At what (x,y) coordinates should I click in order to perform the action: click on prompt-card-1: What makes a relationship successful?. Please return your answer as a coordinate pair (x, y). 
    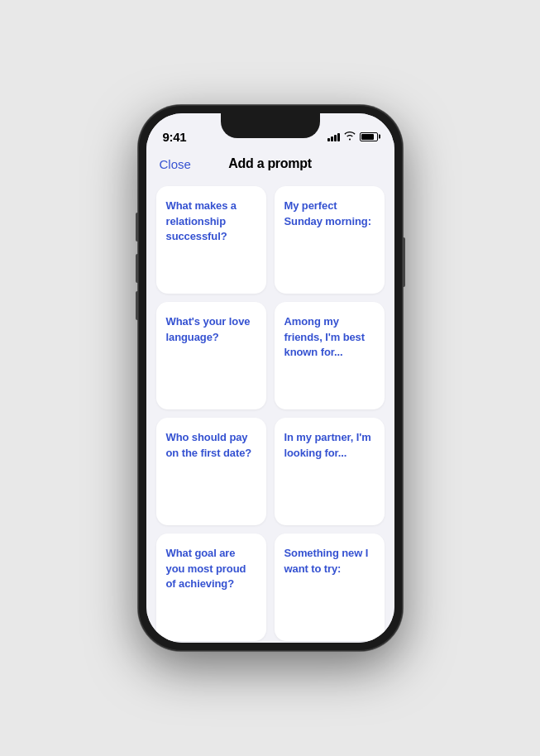
    Looking at the image, I should click on (212, 240).